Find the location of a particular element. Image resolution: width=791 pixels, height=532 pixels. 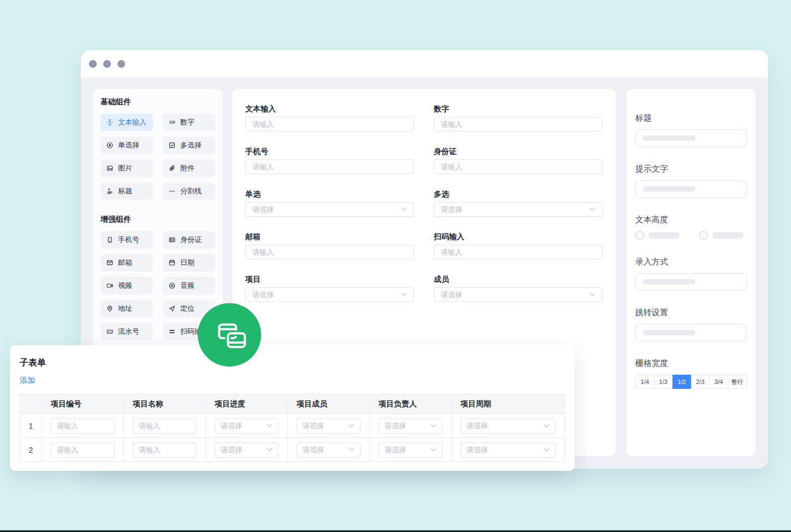

component-tile: 分割线 is located at coordinates (189, 191).